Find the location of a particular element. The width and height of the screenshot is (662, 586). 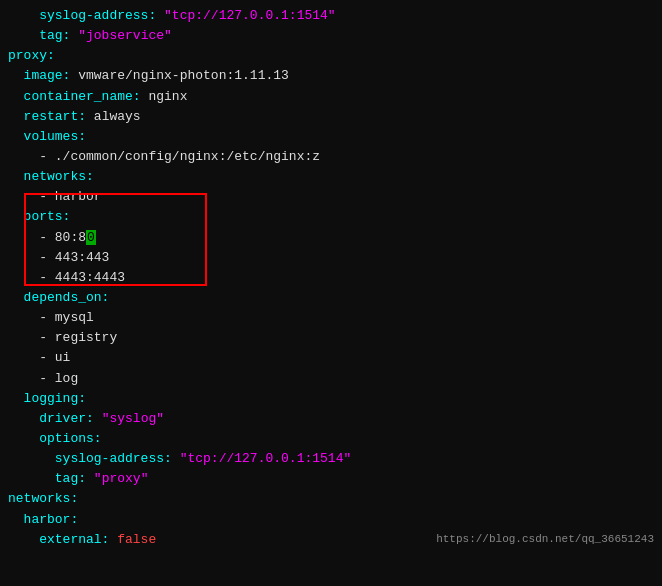

code-text: image: is located at coordinates (43, 76).